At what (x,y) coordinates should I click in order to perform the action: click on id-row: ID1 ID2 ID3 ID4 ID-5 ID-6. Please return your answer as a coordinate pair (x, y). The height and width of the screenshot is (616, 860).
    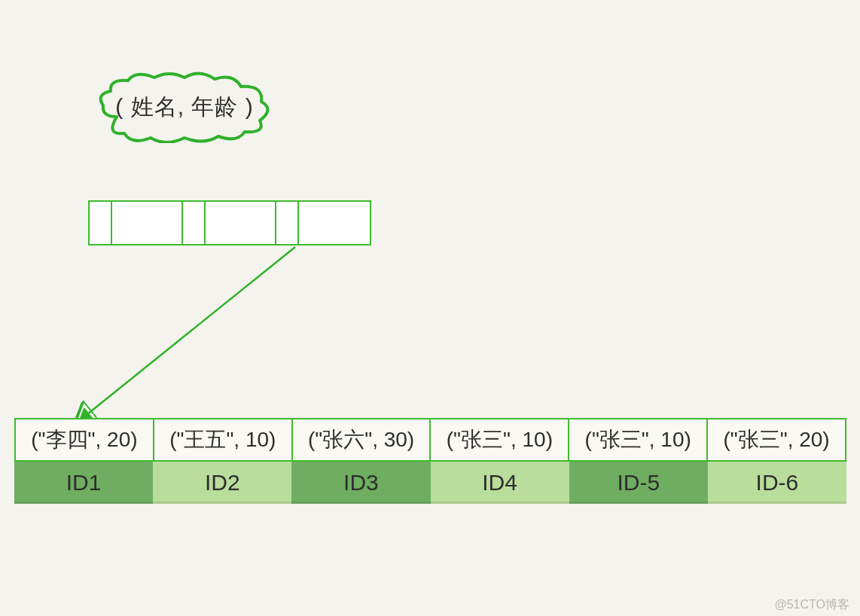
    Looking at the image, I should click on (431, 483).